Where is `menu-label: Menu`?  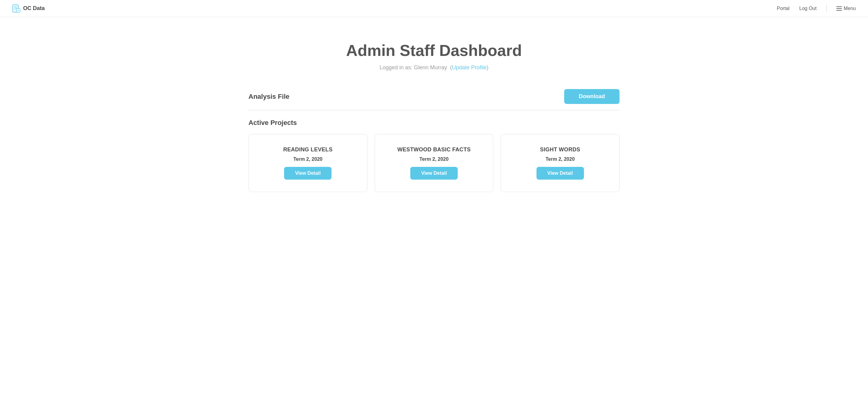 menu-label: Menu is located at coordinates (850, 8).